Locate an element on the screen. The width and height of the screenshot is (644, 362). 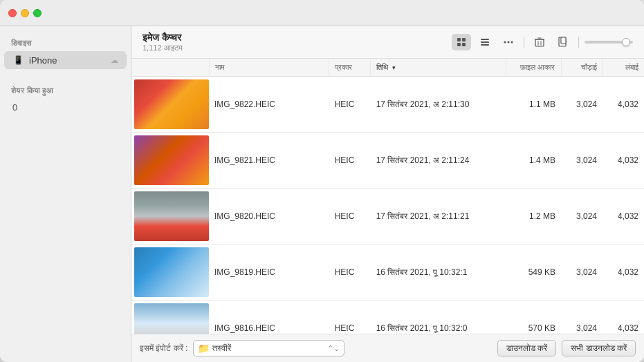
file-name: IMG_9820.HEIC is located at coordinates (269, 217).